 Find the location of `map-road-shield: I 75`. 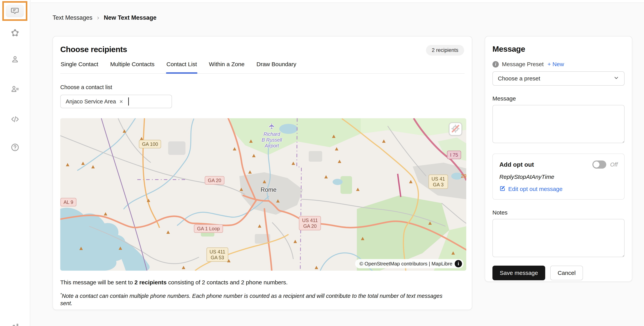

map-road-shield: I 75 is located at coordinates (454, 155).